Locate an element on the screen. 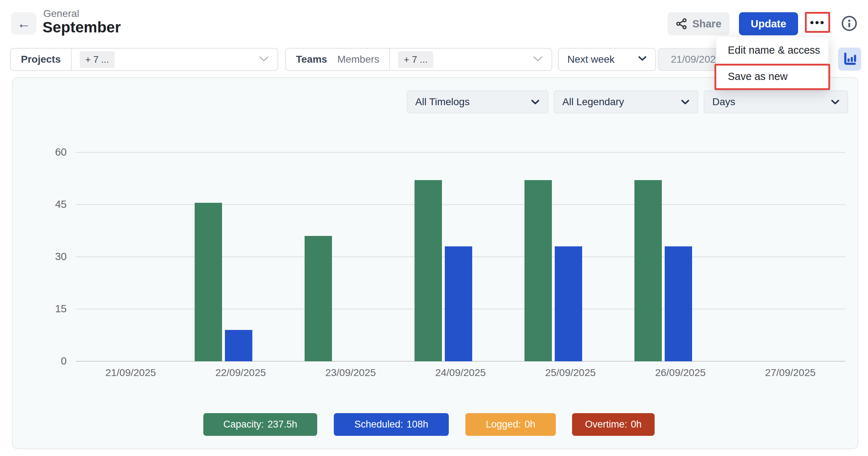 Image resolution: width=868 pixels, height=456 pixels. granularity-dropdown-value: Days is located at coordinates (724, 102).